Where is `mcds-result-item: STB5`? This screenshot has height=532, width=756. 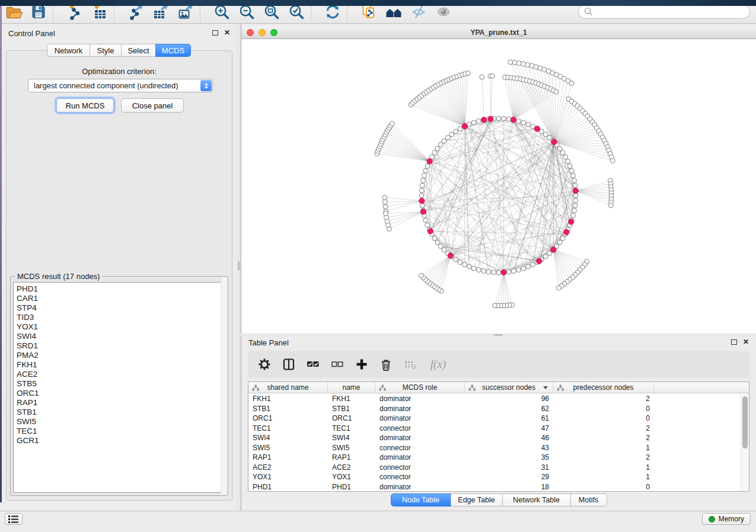
mcds-result-item: STB5 is located at coordinates (119, 384).